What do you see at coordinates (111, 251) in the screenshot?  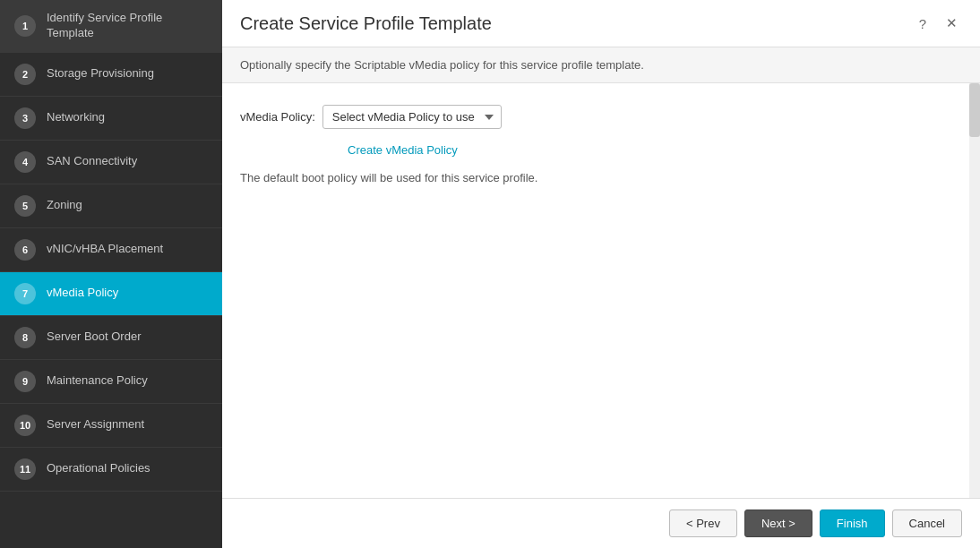 I see `sidebar-item-6: 6vNIC/vHBA Placement` at bounding box center [111, 251].